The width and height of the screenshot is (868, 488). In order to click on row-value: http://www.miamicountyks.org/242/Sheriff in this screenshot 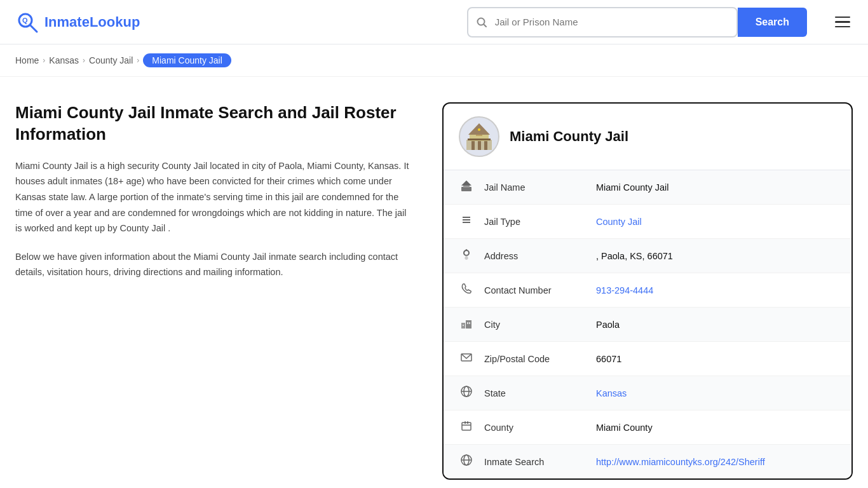, I will do `click(681, 462)`.